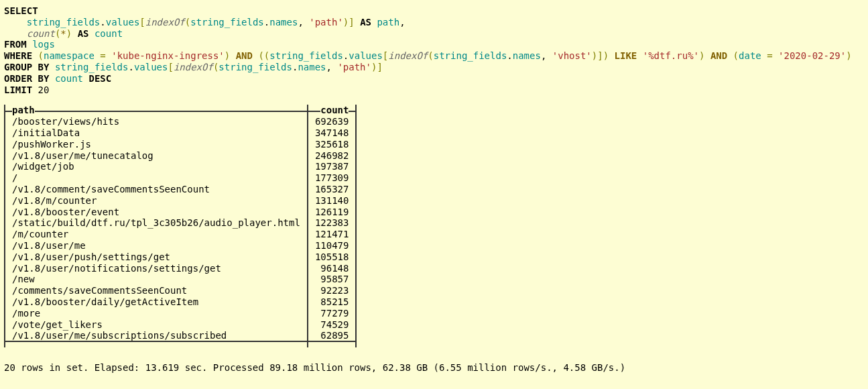 The height and width of the screenshot is (389, 868). Describe the element at coordinates (332, 335) in the screenshot. I see `cell-count: 62895` at that location.